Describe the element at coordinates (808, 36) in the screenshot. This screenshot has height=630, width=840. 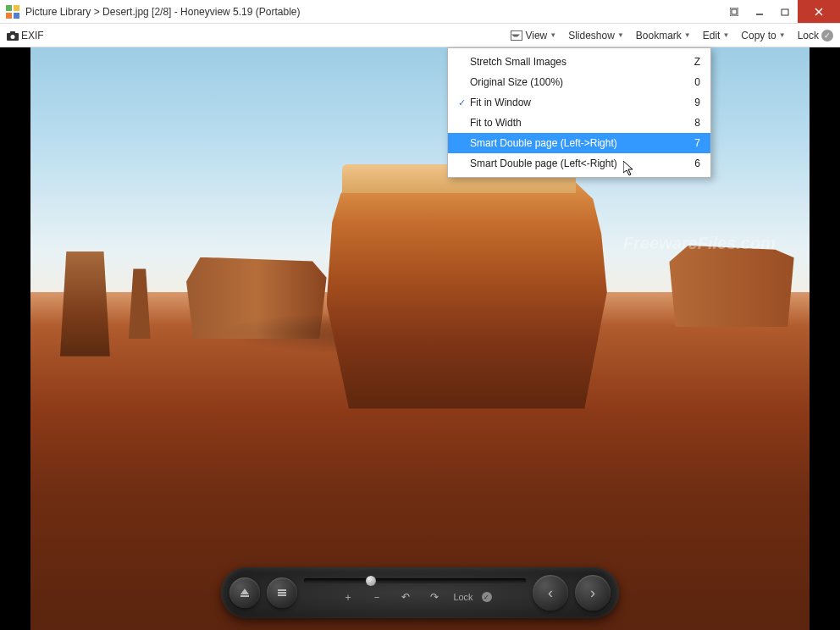
I see `lock-label: Lock` at that location.